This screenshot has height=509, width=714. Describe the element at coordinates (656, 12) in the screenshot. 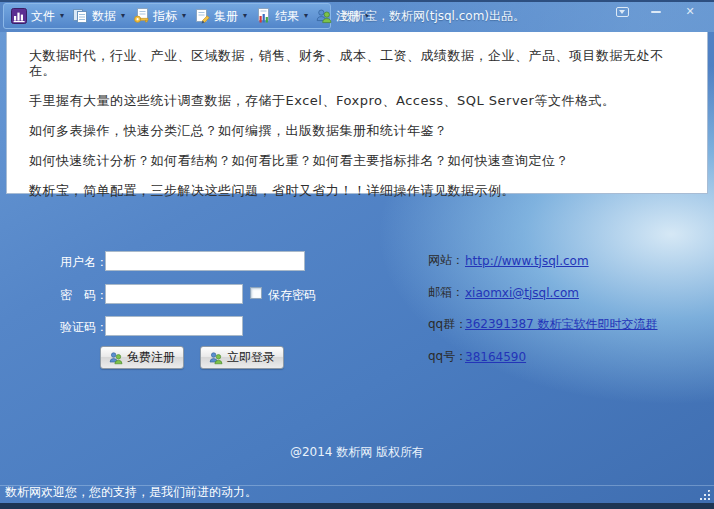

I see `minimize-icon` at that location.